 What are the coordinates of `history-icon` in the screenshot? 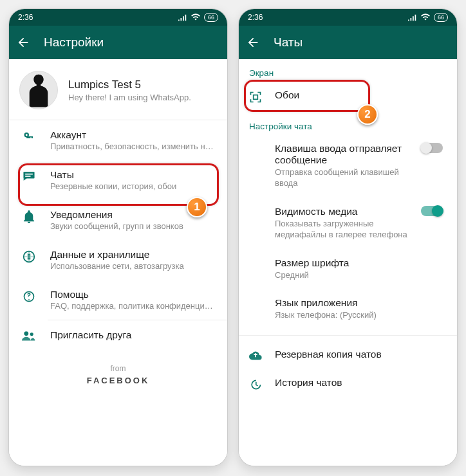 It's located at (256, 385).